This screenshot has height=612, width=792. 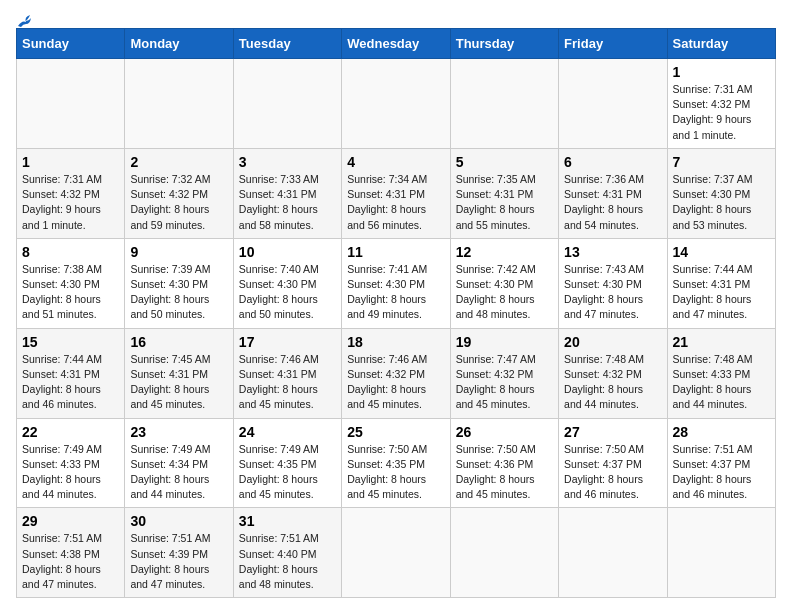 I want to click on day-number: 2, so click(x=178, y=162).